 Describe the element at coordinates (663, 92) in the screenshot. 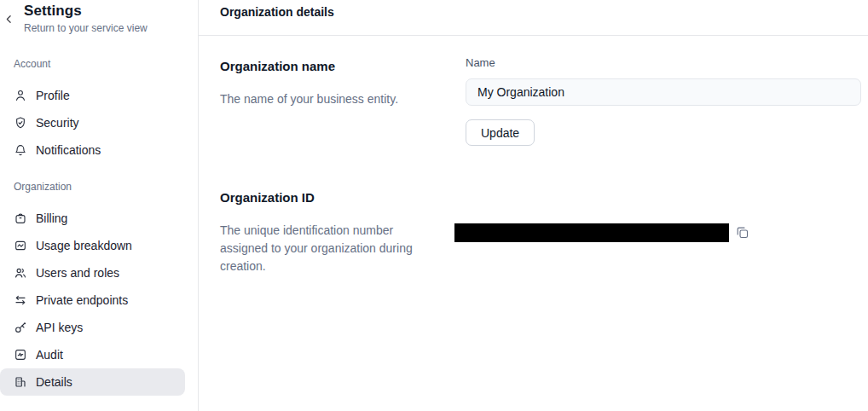

I see `organization-name-input` at that location.